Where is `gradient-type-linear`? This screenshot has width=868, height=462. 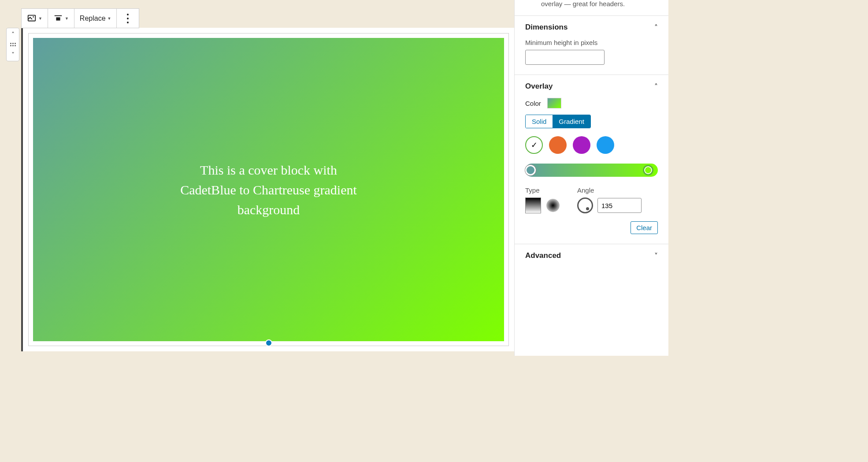 gradient-type-linear is located at coordinates (533, 205).